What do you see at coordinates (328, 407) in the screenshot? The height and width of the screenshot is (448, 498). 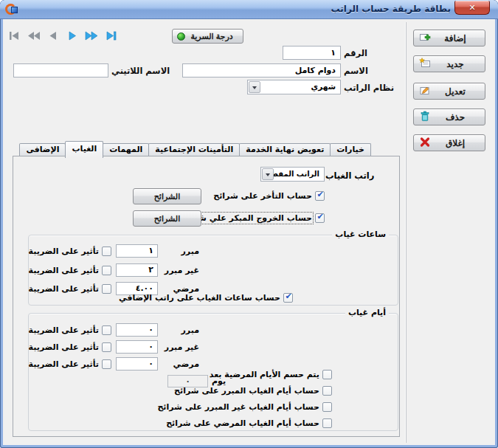 I see `unjustified-days-brackets-checkbox` at bounding box center [328, 407].